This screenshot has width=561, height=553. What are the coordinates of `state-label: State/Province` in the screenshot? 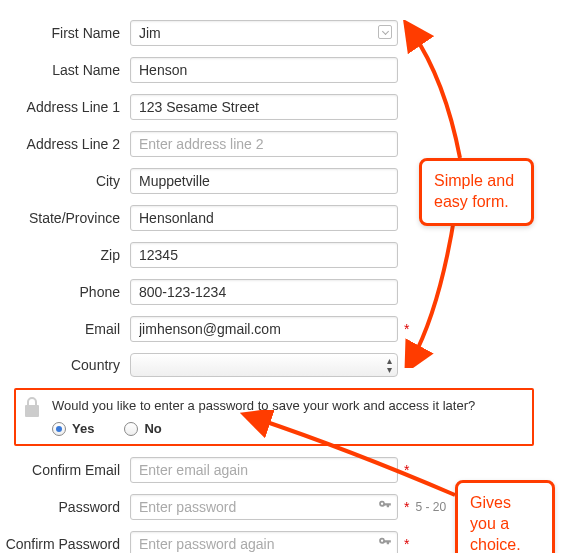 It's located at (65, 218).